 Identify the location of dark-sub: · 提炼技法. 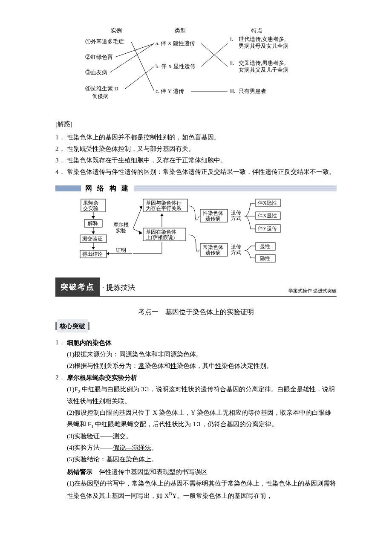
(118, 289).